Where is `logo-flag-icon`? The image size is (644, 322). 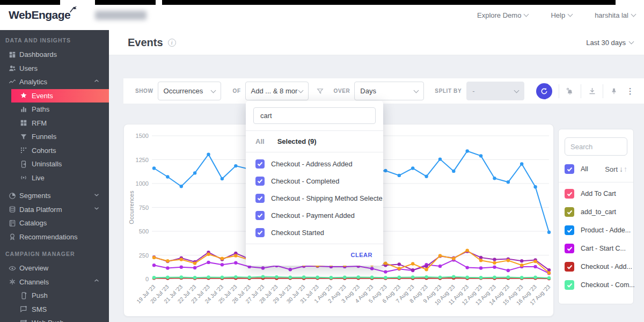
logo-flag-icon is located at coordinates (73, 9).